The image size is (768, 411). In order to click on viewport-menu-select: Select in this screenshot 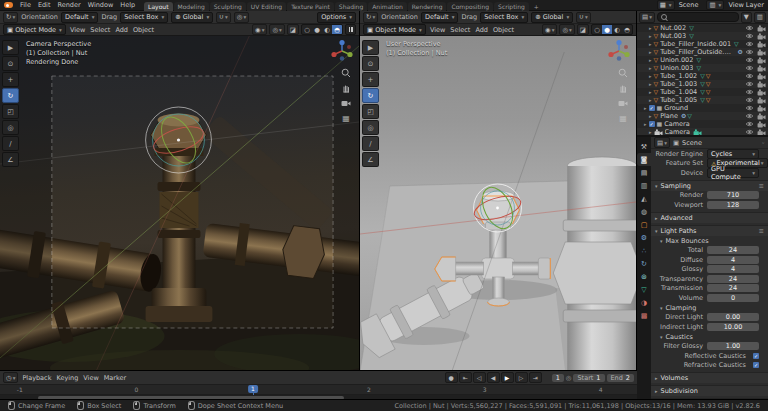, I will do `click(100, 30)`.